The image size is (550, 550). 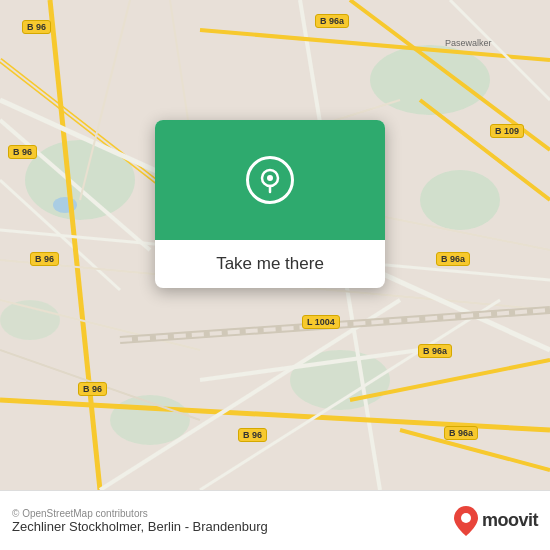 I want to click on attribution-text: © OpenStreetMap contributors, so click(x=140, y=514).